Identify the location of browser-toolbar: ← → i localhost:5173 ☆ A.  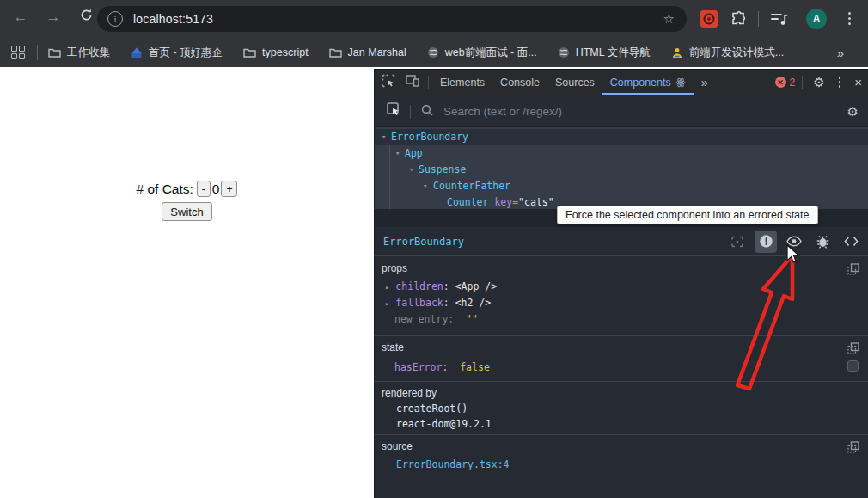
(434, 19).